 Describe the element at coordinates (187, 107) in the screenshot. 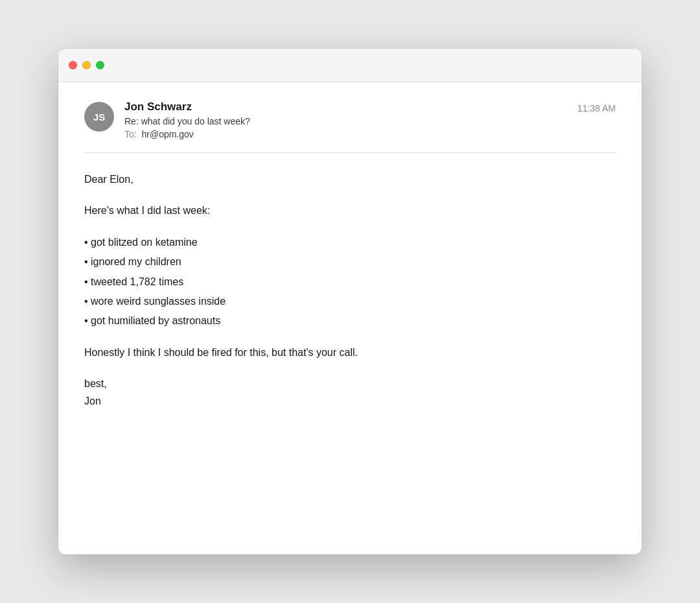

I see `sender-name: Jon Schwarz` at that location.